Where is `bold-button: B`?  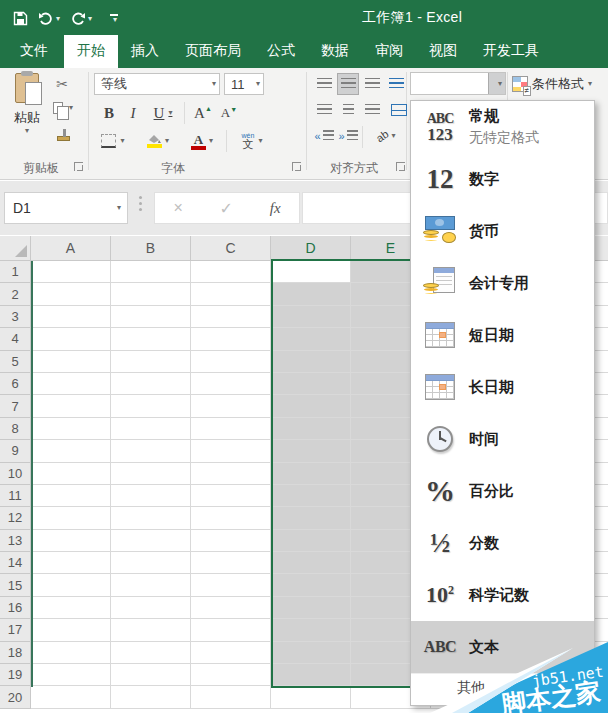
bold-button: B is located at coordinates (109, 113).